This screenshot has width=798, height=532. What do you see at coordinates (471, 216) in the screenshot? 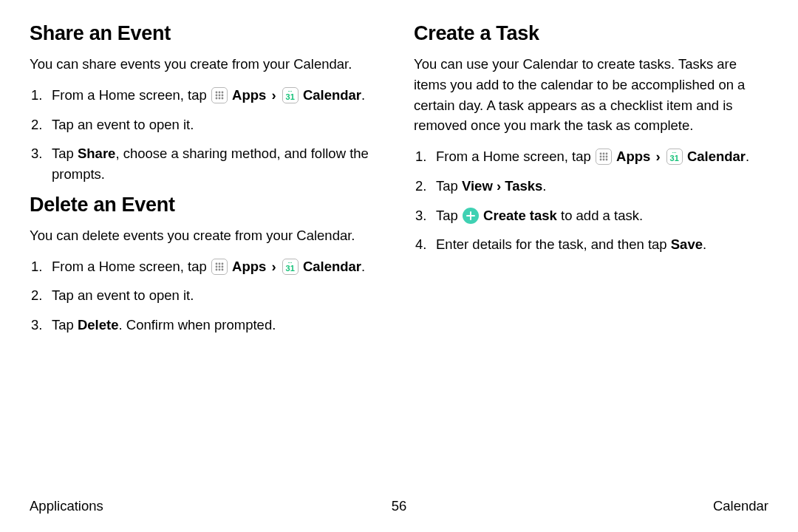
I see `add-icon` at bounding box center [471, 216].